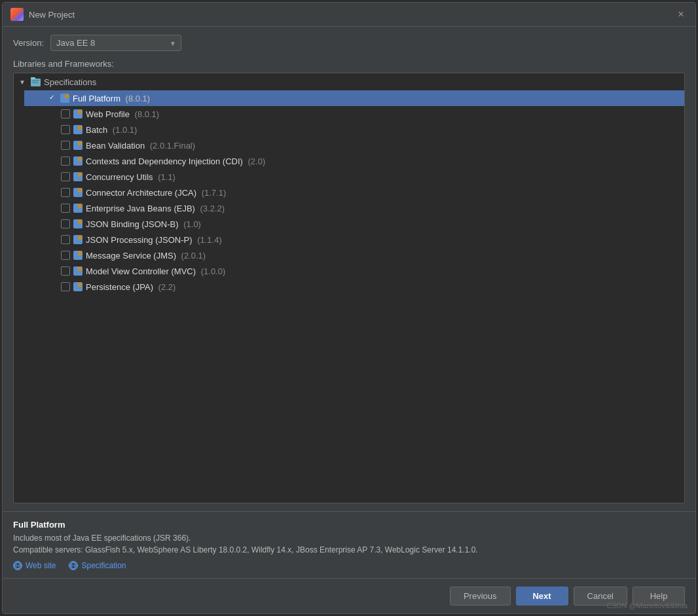  I want to click on ejb-checkbox, so click(65, 208).